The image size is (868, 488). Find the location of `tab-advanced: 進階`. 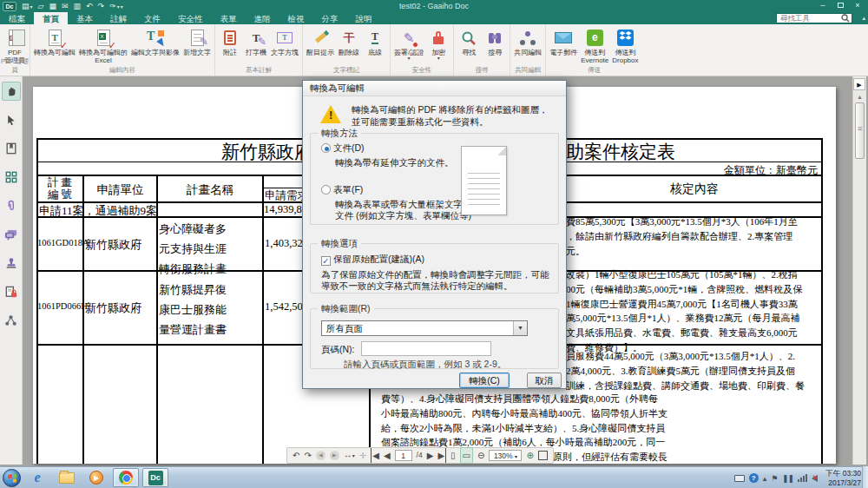

tab-advanced: 進階 is located at coordinates (262, 18).